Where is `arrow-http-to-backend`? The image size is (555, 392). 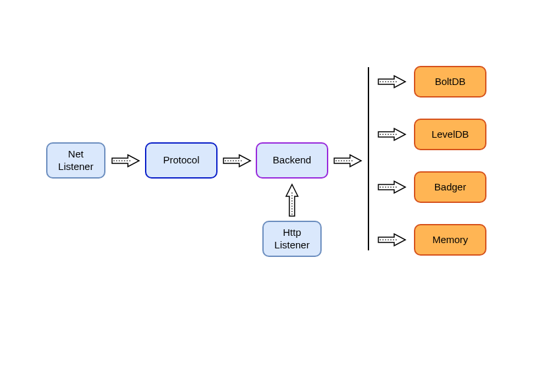 arrow-http-to-backend is located at coordinates (292, 200).